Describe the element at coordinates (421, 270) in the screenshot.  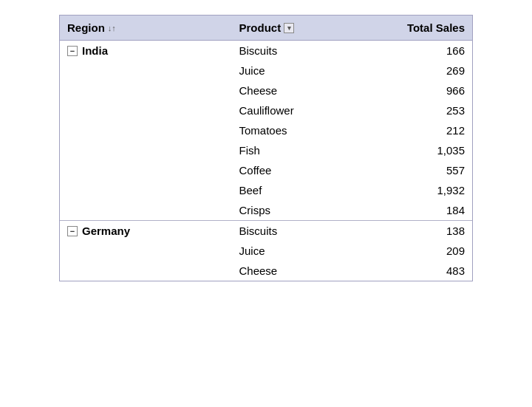
I see `sales-cell: 483` at that location.